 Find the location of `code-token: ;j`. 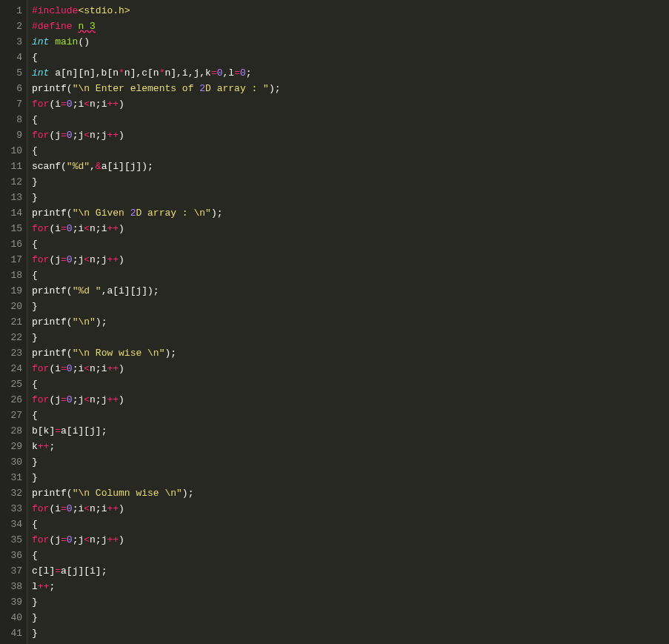

code-token: ;j is located at coordinates (79, 540).